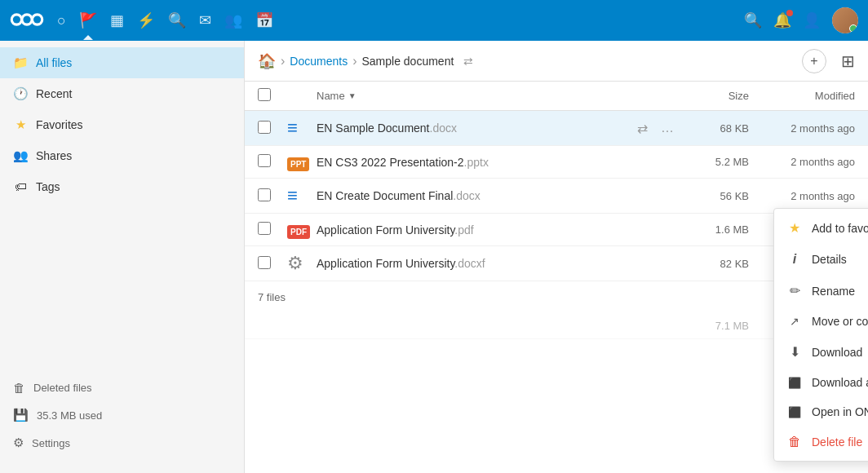  What do you see at coordinates (795, 442) in the screenshot?
I see `trash-icon: 🗑` at bounding box center [795, 442].